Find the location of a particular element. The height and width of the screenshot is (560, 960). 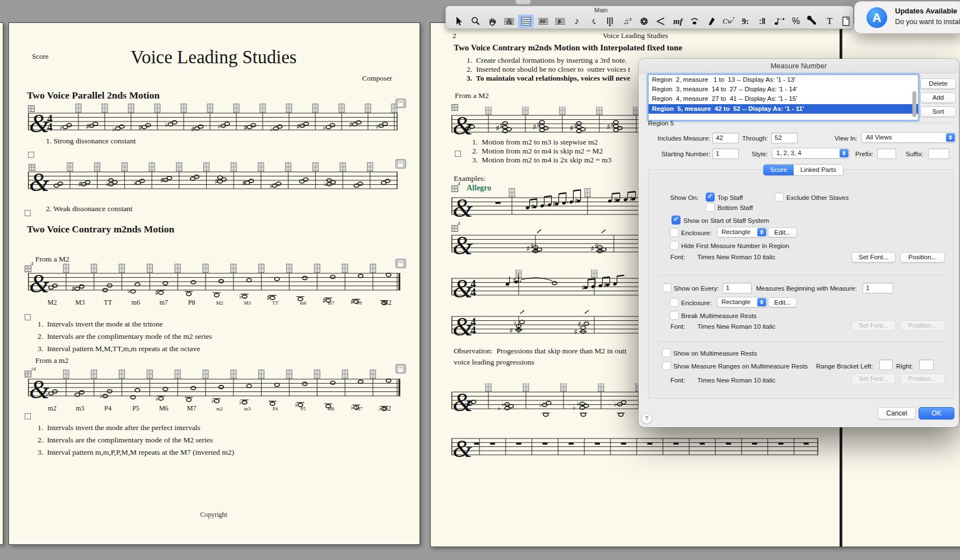

sort-button: Sort is located at coordinates (938, 112).